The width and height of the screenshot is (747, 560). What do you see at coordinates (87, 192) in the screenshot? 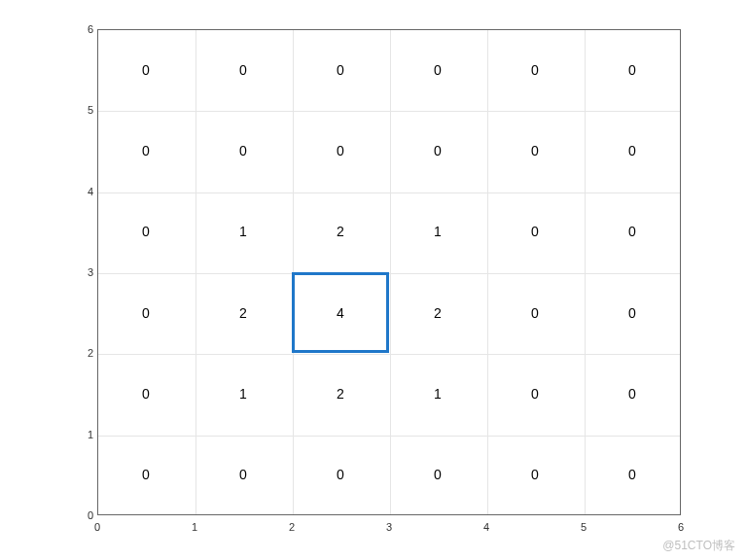
I see `y-tick-label: 4` at bounding box center [87, 192].